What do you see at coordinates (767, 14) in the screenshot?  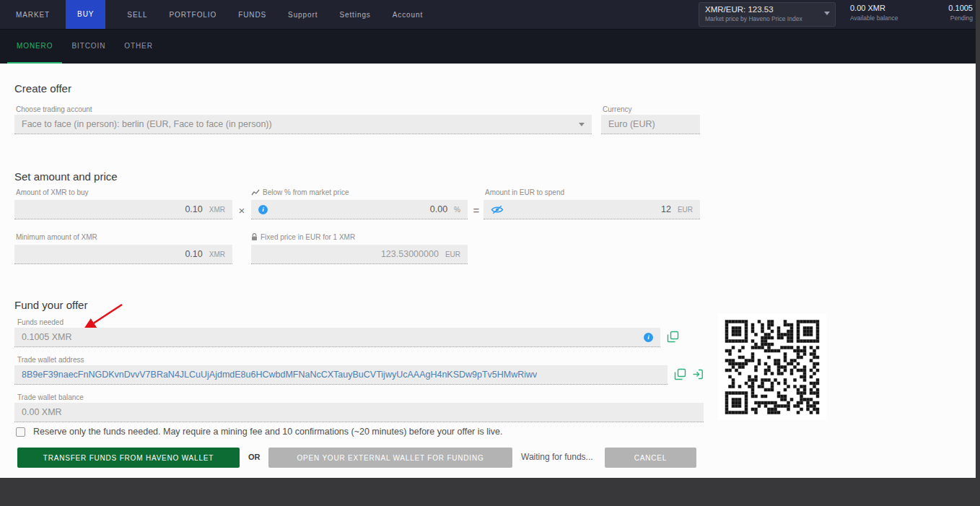 I see `market-price-selector: XMR/EUR: 123.53 Market price by Haveno P…` at bounding box center [767, 14].